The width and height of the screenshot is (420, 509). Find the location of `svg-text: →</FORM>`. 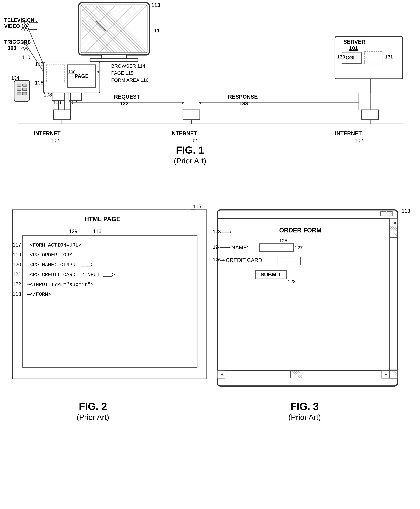

svg-text: →</FORM> is located at coordinates (39, 294).